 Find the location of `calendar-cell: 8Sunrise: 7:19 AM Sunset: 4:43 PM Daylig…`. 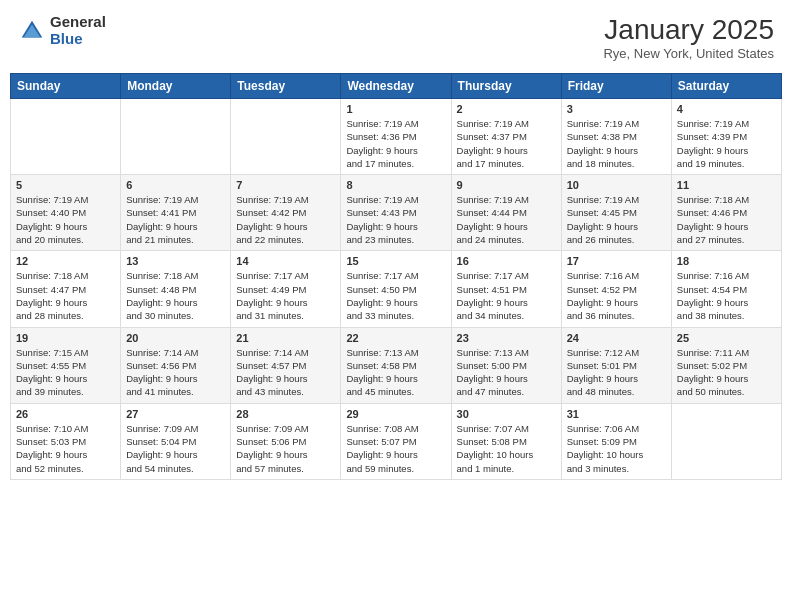

calendar-cell: 8Sunrise: 7:19 AM Sunset: 4:43 PM Daylig… is located at coordinates (396, 213).